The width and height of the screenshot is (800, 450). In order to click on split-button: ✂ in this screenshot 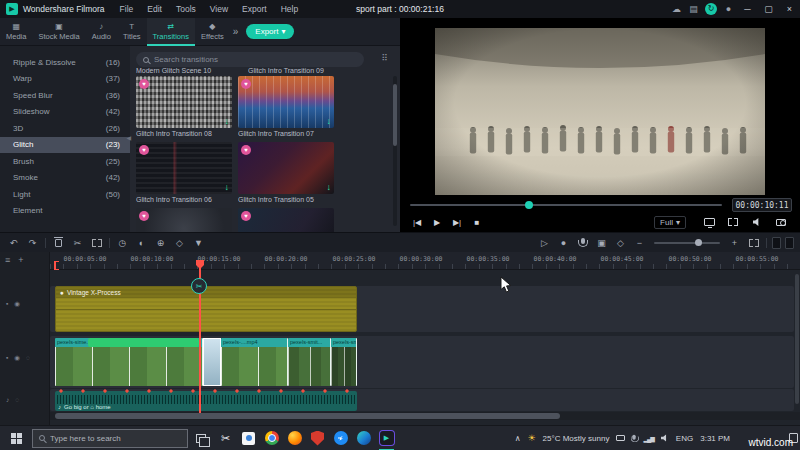, I will do `click(78, 243)`.